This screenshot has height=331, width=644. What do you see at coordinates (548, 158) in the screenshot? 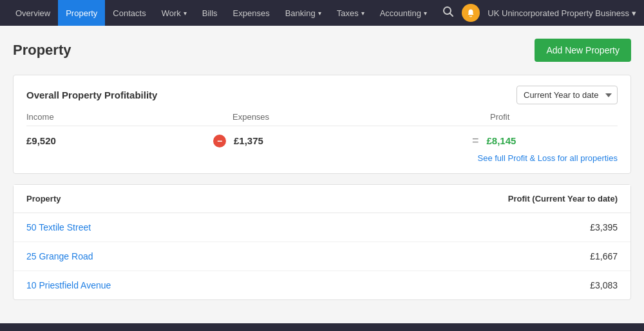
I see `see-full-profit-link: See full Profit & Loss for all propertie…` at bounding box center [548, 158].